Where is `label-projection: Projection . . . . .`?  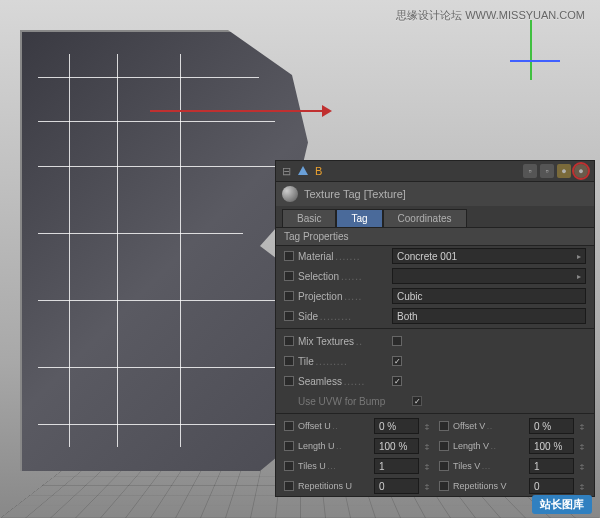 label-projection: Projection . . . . . is located at coordinates (343, 296).